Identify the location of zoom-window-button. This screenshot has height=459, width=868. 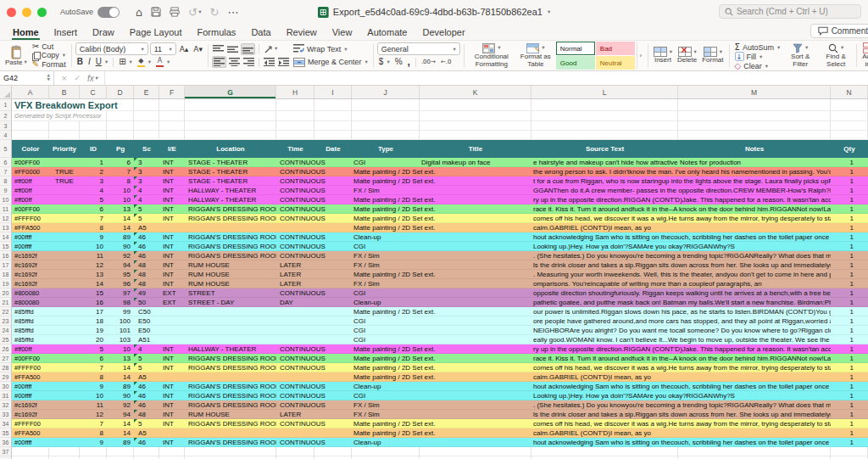
(42, 12).